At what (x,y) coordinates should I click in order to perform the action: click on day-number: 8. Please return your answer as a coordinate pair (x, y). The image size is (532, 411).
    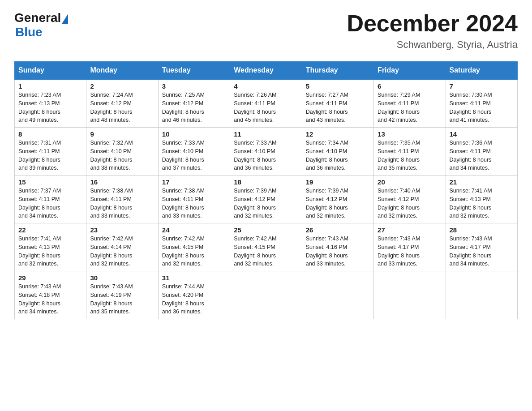
    Looking at the image, I should click on (50, 134).